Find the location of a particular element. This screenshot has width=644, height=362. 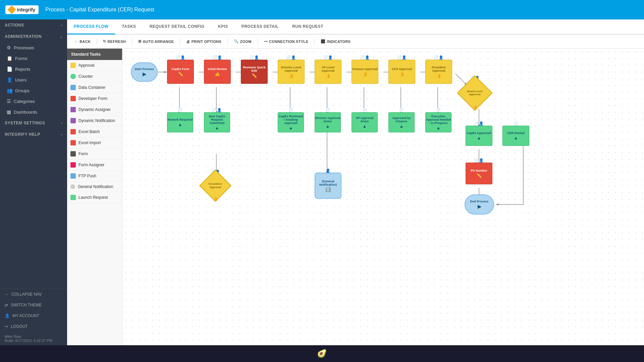

po-number-node: 📄👤 PO Number ✏️ is located at coordinates (479, 174).